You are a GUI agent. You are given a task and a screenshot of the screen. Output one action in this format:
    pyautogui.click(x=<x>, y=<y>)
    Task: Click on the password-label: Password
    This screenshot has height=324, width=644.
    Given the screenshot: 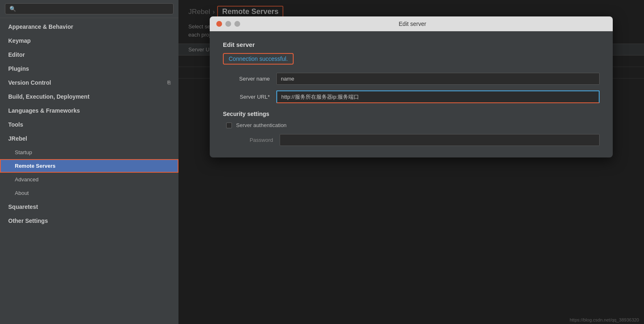 What is the action you would take?
    pyautogui.click(x=253, y=140)
    